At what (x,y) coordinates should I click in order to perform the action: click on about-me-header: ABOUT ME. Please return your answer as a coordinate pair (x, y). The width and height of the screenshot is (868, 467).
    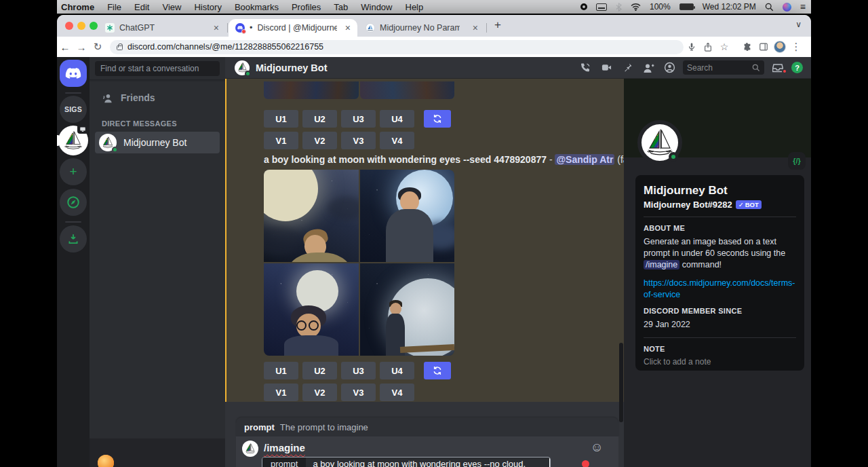
    Looking at the image, I should click on (720, 228).